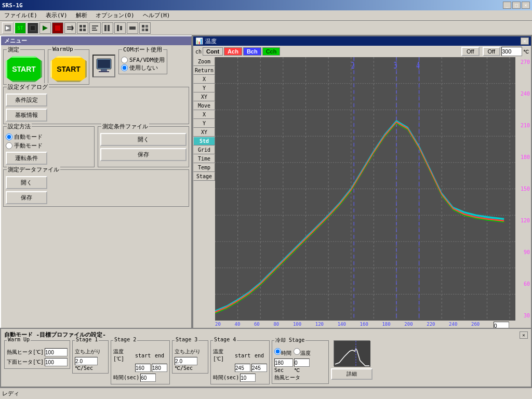 The image size is (532, 399). I want to click on zoom-value-input, so click(512, 51).